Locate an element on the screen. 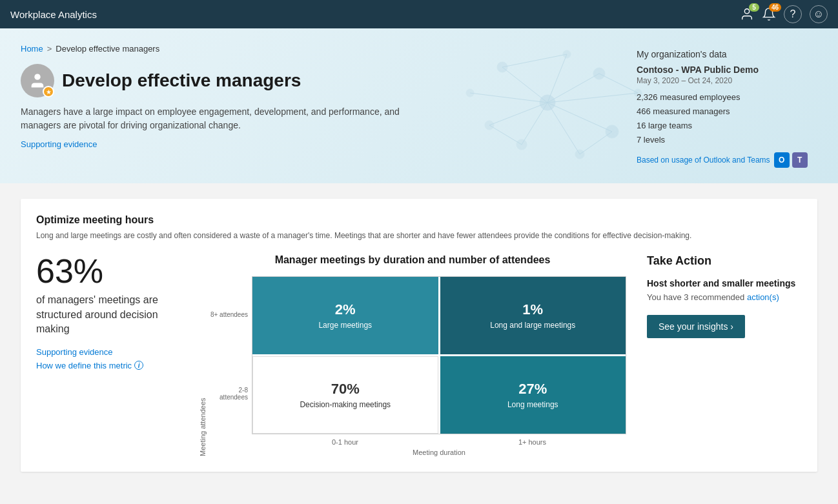  org-data-title: My organization's data is located at coordinates (727, 54).